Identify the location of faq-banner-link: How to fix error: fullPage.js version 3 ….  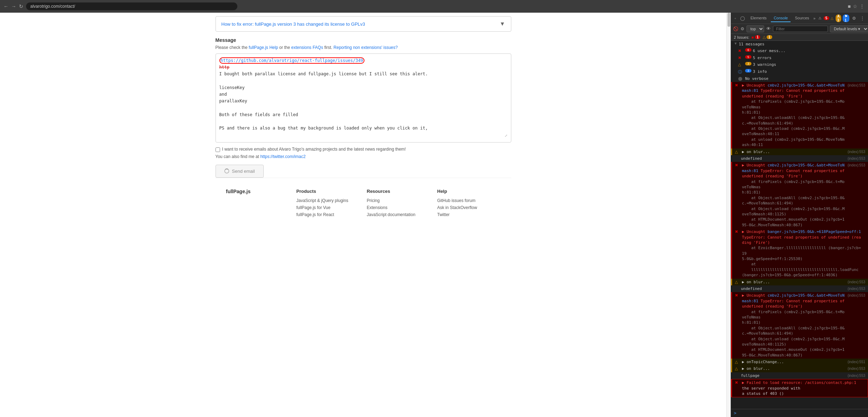
(293, 24).